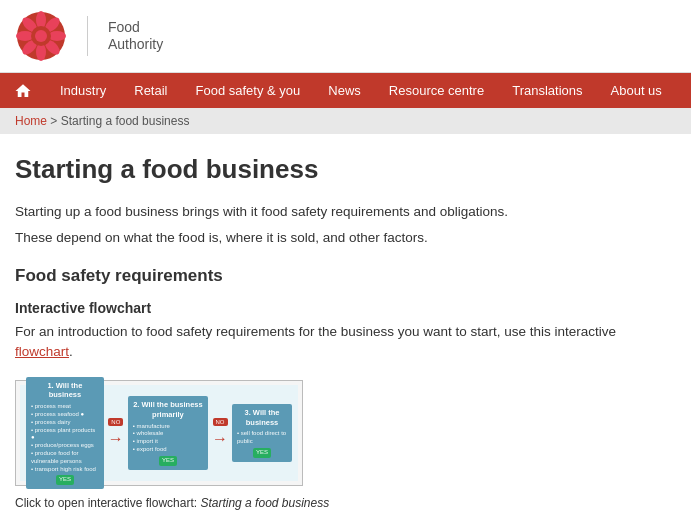 The height and width of the screenshot is (516, 691). I want to click on logo-divider, so click(88, 36).